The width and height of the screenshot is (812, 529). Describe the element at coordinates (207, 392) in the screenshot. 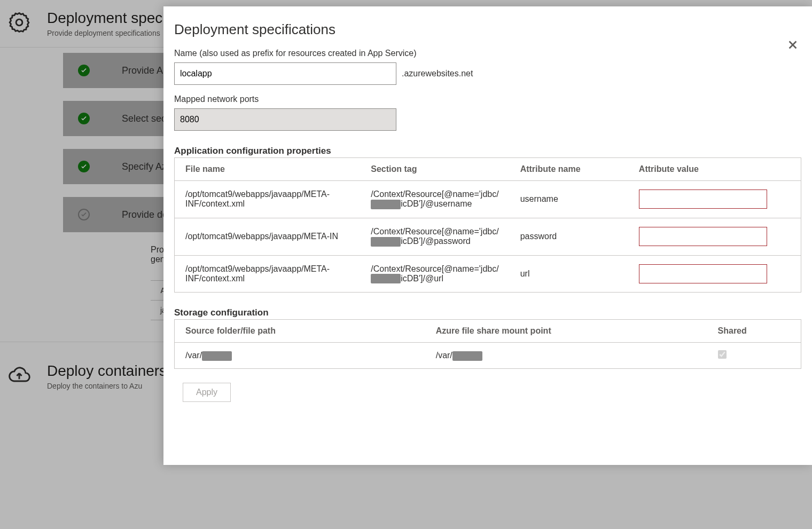

I see `apply-button: Apply` at that location.